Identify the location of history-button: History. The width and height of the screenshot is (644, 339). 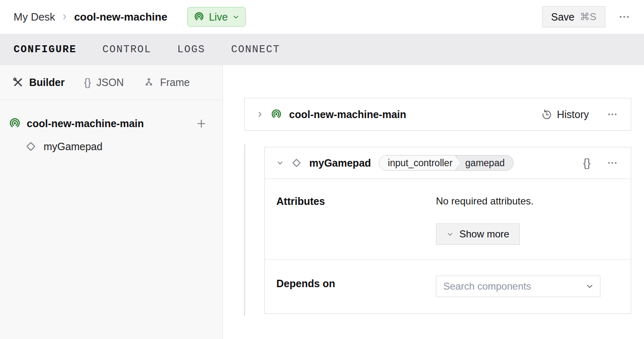
(565, 114).